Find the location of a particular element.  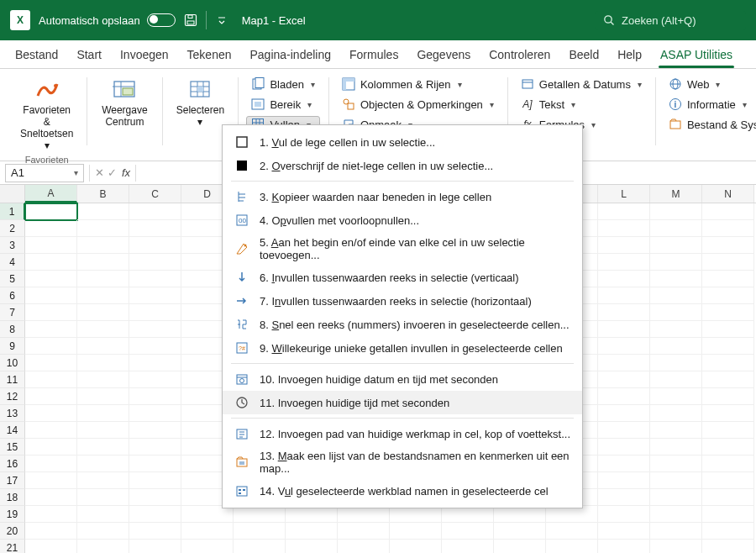

menu-item-5: 5. Aan het begin en/of einde van elke ce… is located at coordinates (402, 249).